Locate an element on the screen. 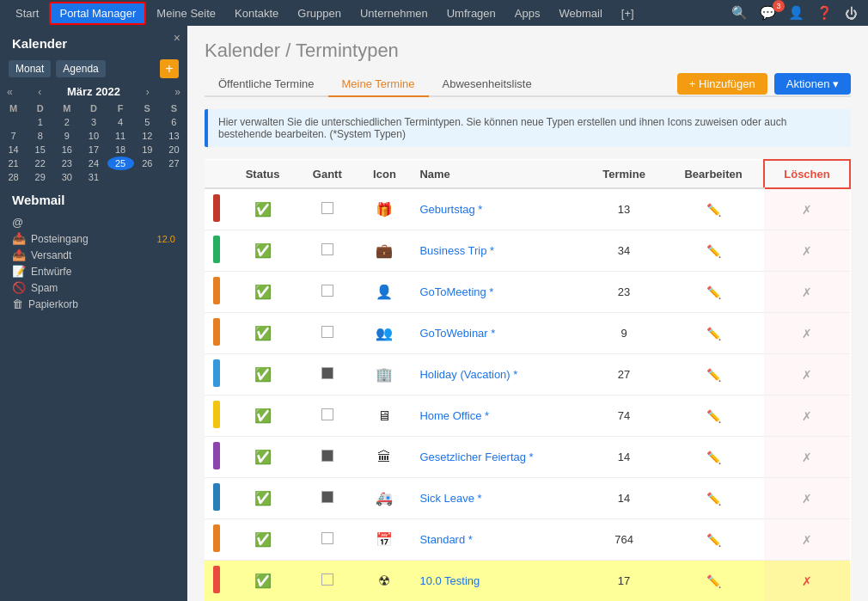 Image resolution: width=868 pixels, height=601 pixels. webmail-entwurfe: 📝 Entwürfe is located at coordinates (94, 272).